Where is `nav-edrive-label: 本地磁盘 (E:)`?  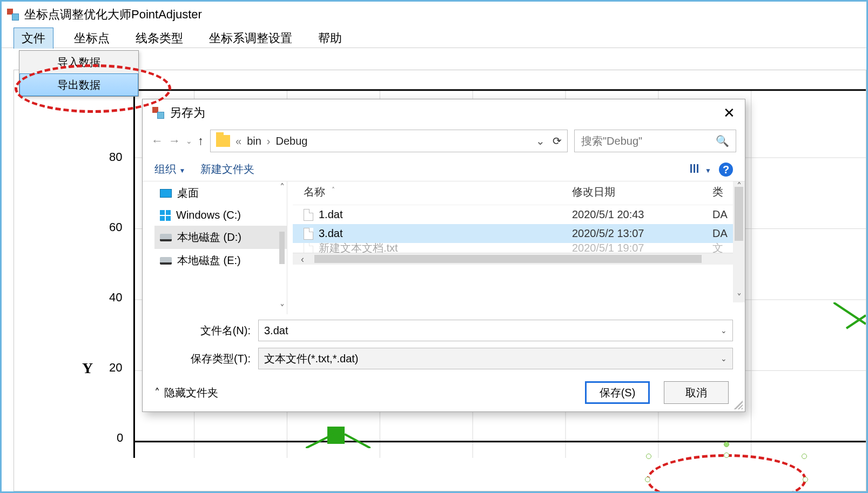 nav-edrive-label: 本地磁盘 (E:) is located at coordinates (209, 260).